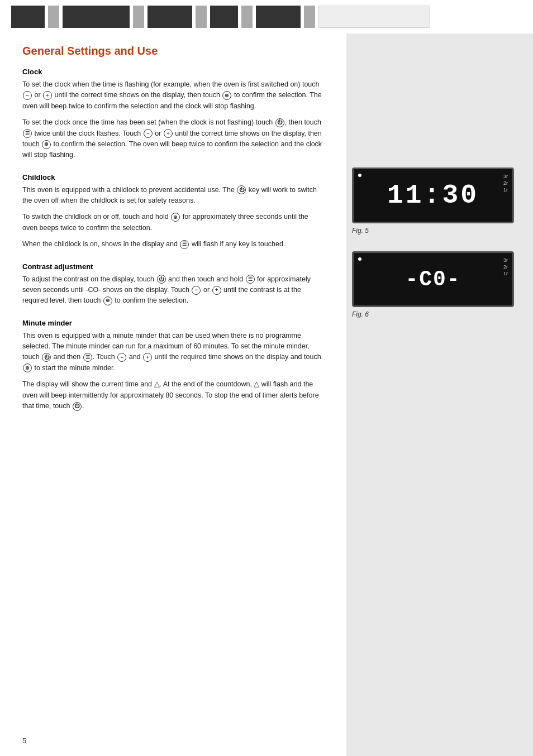 The width and height of the screenshot is (533, 756). I want to click on confirm-icon-2: ⊛, so click(46, 145).